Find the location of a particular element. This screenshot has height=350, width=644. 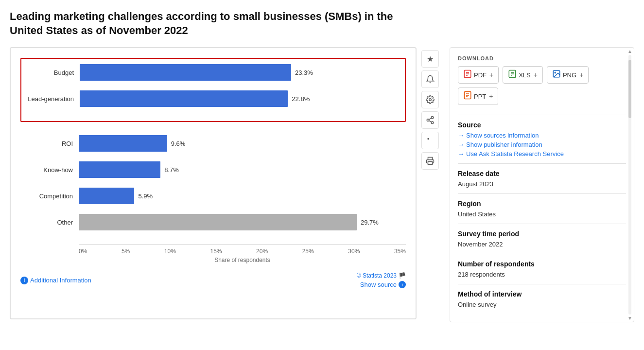

bar-row-competition: Competition 5.9% is located at coordinates (213, 196).